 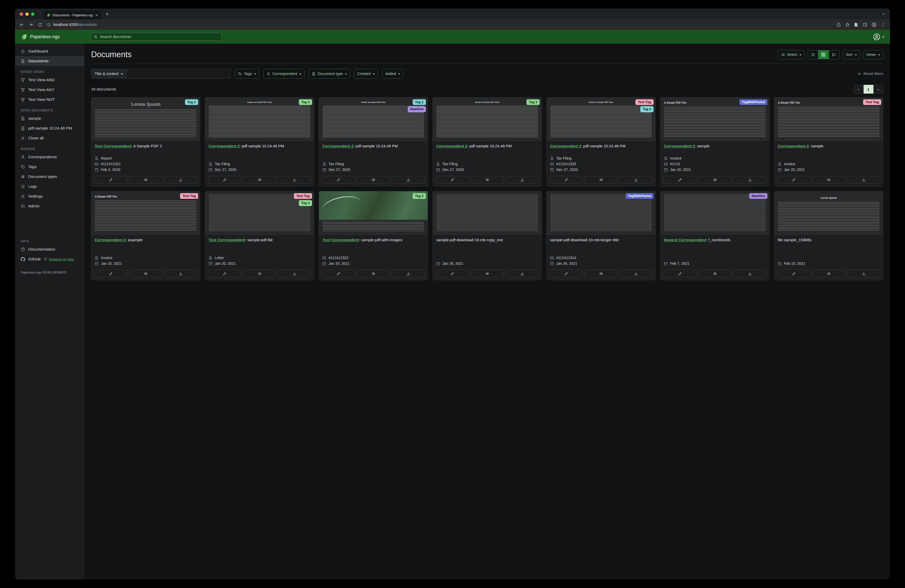 I want to click on sidebar-item-close-all: Close all, so click(x=49, y=138).